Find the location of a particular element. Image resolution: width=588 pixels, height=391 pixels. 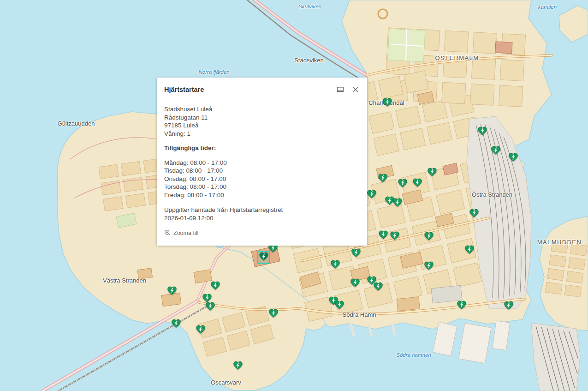

address-line: Våning: 1 is located at coordinates (262, 134).